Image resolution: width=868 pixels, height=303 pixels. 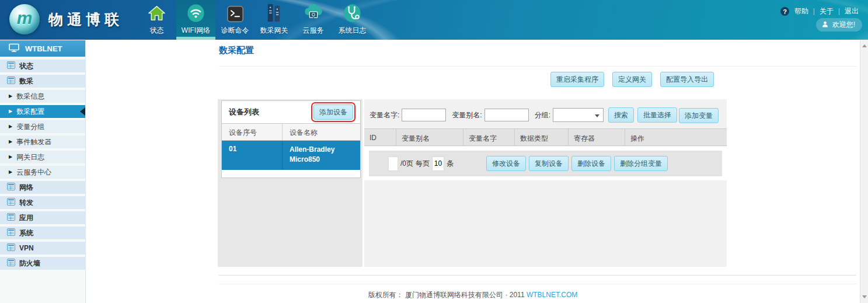 I want to click on monitor-icon, so click(x=14, y=49).